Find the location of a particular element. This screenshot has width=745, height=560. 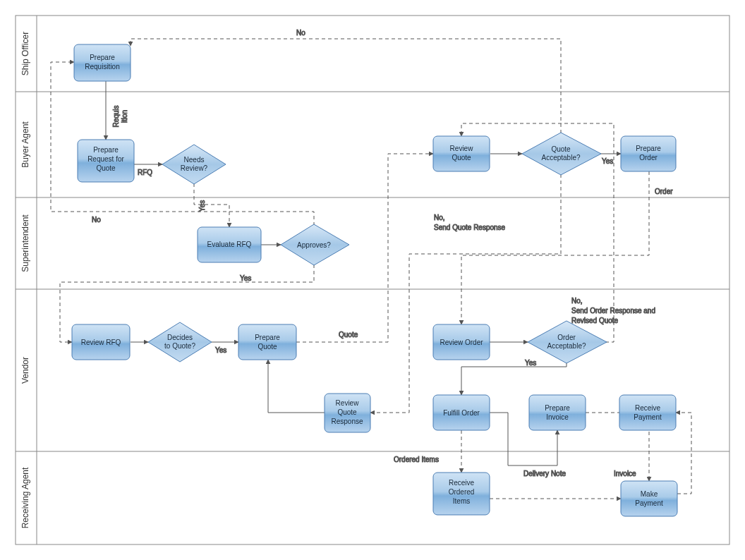

edge-oa-no-l3: Revised Quote is located at coordinates (595, 320).